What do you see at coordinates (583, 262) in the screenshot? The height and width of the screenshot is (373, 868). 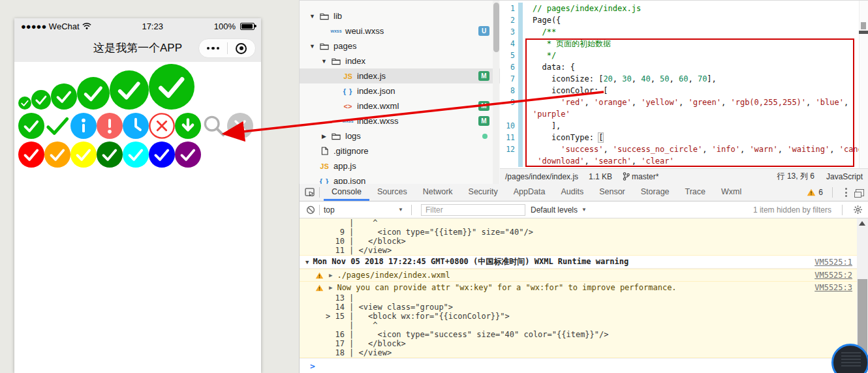 I see `console-message-header: ▼ Mon Nov 05 2018 17:22:45 GMT+0800 (中国标…` at bounding box center [583, 262].